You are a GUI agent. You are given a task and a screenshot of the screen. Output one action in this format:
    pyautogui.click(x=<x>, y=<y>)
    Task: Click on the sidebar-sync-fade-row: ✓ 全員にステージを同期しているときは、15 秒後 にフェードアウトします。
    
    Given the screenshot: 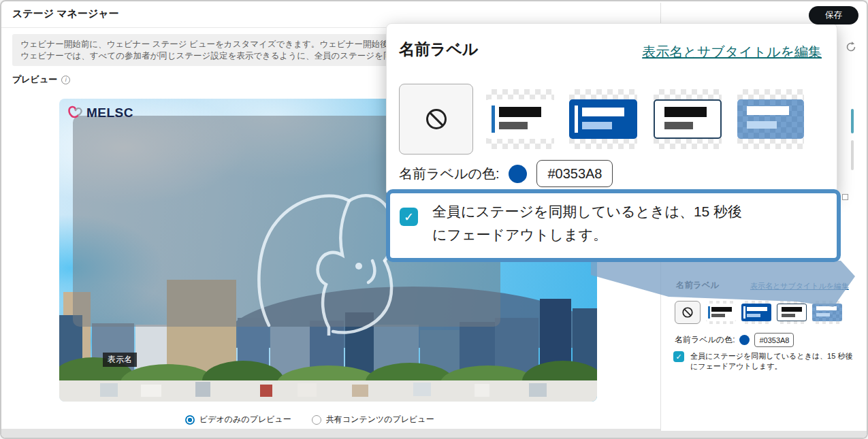 What is the action you would take?
    pyautogui.click(x=767, y=361)
    